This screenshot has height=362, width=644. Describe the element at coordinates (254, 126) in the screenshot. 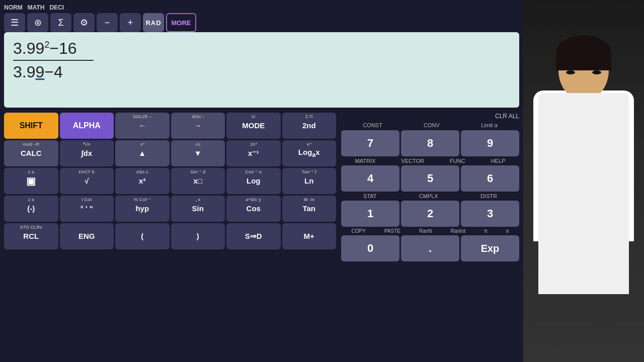

I see `mode-button: x! MODE` at that location.